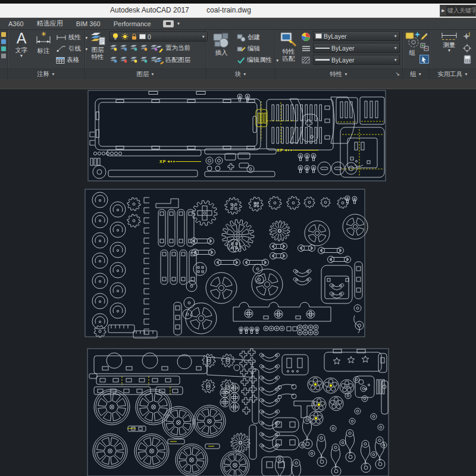 Image resolution: width=476 pixels, height=476 pixels. I want to click on match-properties-label-2: 匹配, so click(289, 58).